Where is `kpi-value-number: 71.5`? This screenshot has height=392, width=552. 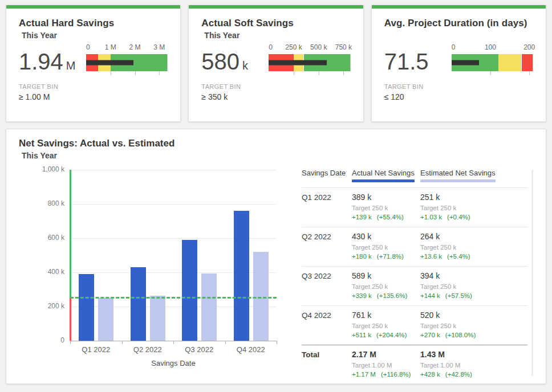 kpi-value-number: 71.5 is located at coordinates (407, 62).